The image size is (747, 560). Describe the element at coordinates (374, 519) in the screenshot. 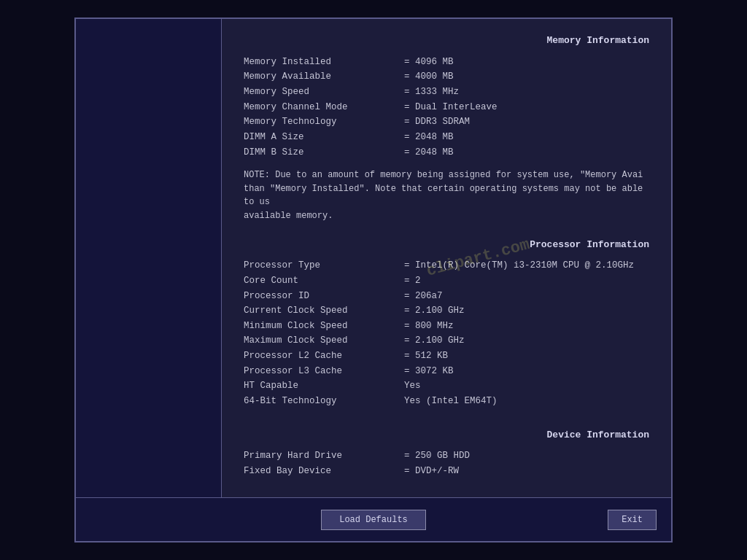

I see `bottom-bar: Load Defaults Exit` at that location.